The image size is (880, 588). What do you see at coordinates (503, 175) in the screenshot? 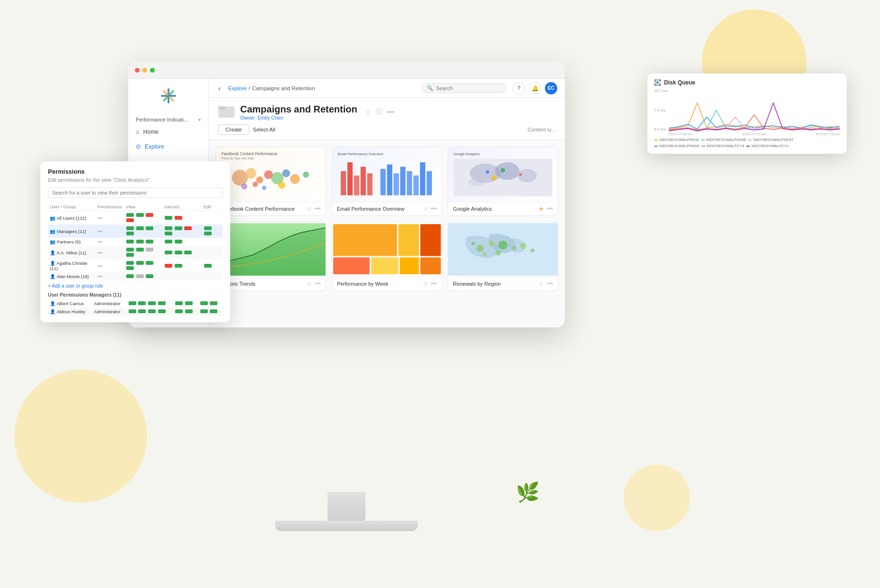
I see `card-google-thumb: Google Analytics` at bounding box center [503, 175].